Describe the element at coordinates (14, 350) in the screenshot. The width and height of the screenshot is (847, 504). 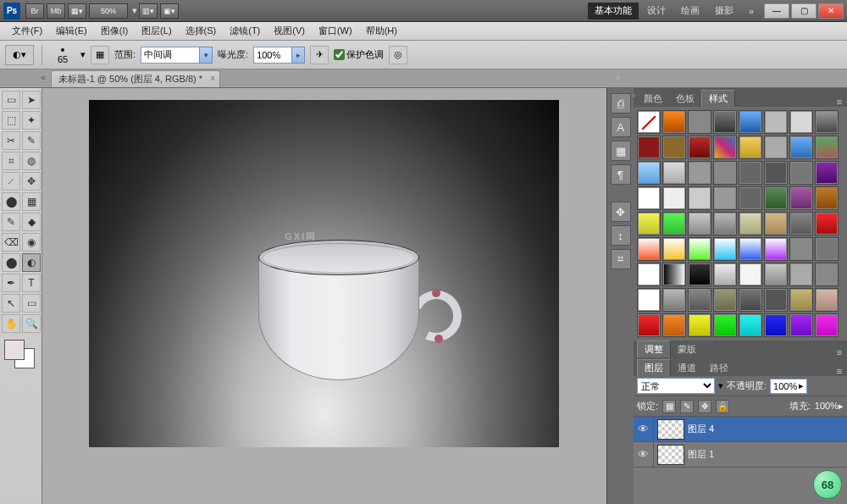
I see `foreground-color` at that location.